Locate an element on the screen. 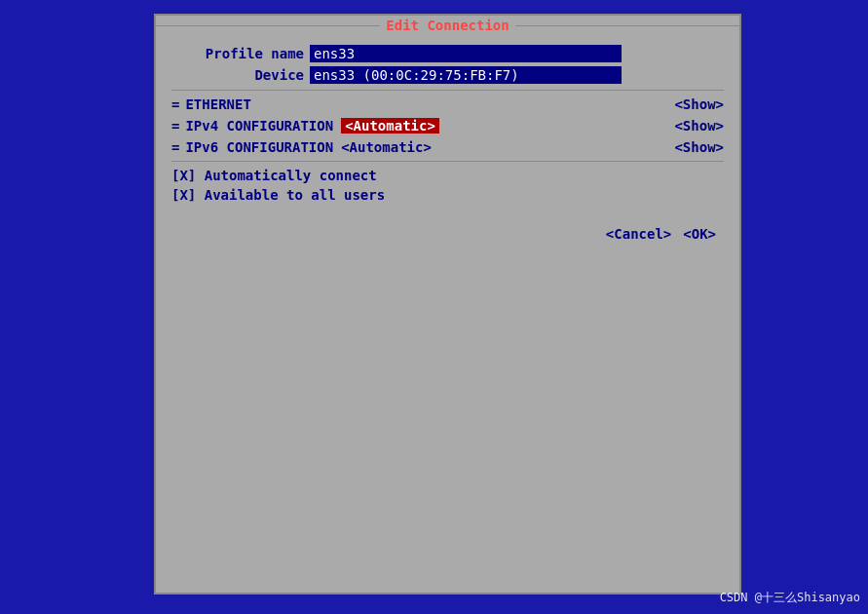 The height and width of the screenshot is (614, 868). ethernet-eq: = is located at coordinates (175, 104).